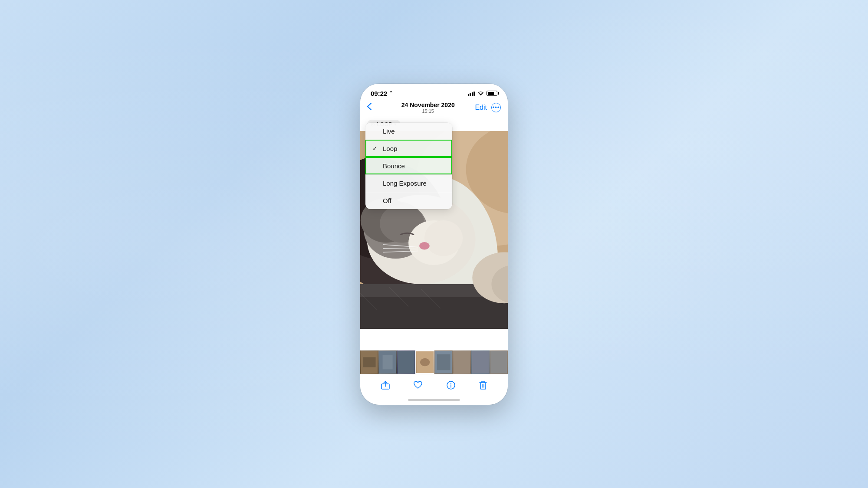 This screenshot has height=488, width=868. What do you see at coordinates (434, 92) in the screenshot?
I see `status-bar: 09:22` at bounding box center [434, 92].